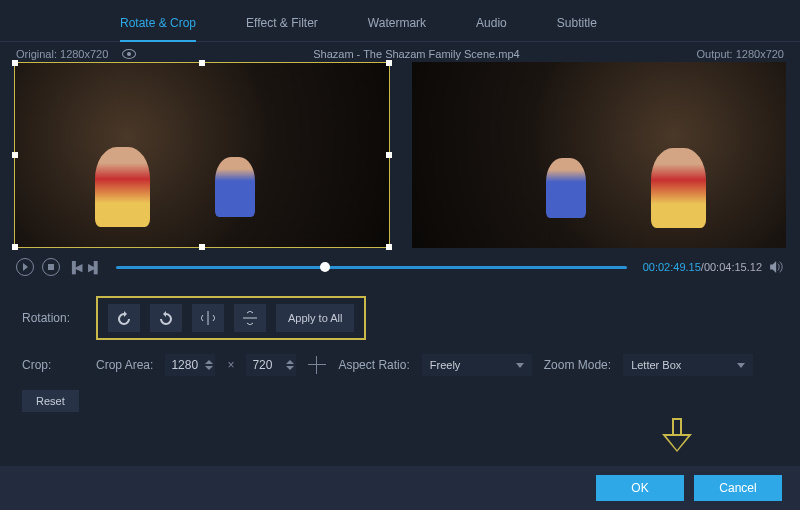  Describe the element at coordinates (124, 365) in the screenshot. I see `crop-area-label: Crop Area:` at that location.